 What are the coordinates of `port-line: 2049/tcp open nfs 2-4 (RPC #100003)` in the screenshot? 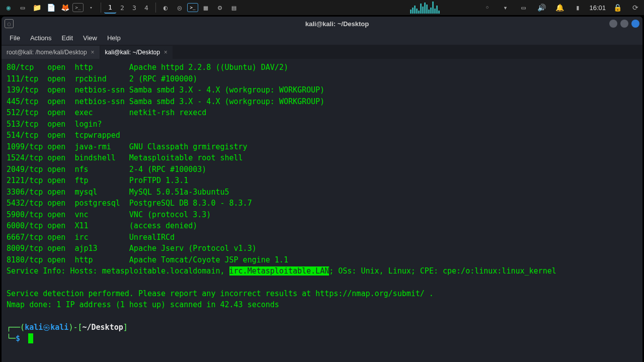 It's located at (322, 170).